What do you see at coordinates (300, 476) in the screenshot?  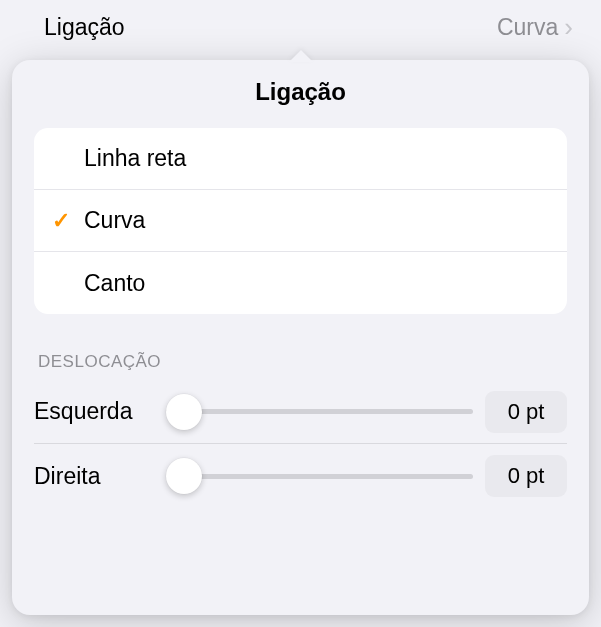 I see `offset-right-row: Direita 0 pt` at bounding box center [300, 476].